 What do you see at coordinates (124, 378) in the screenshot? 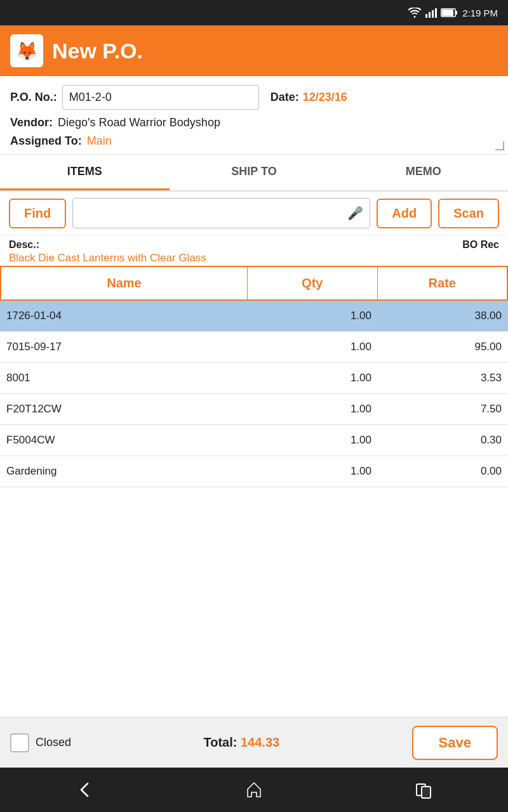
I see `cell-name: 8001` at bounding box center [124, 378].